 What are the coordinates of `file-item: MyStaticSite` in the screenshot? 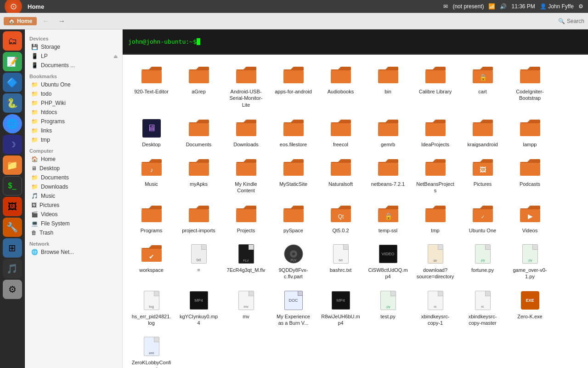 It's located at (293, 176).